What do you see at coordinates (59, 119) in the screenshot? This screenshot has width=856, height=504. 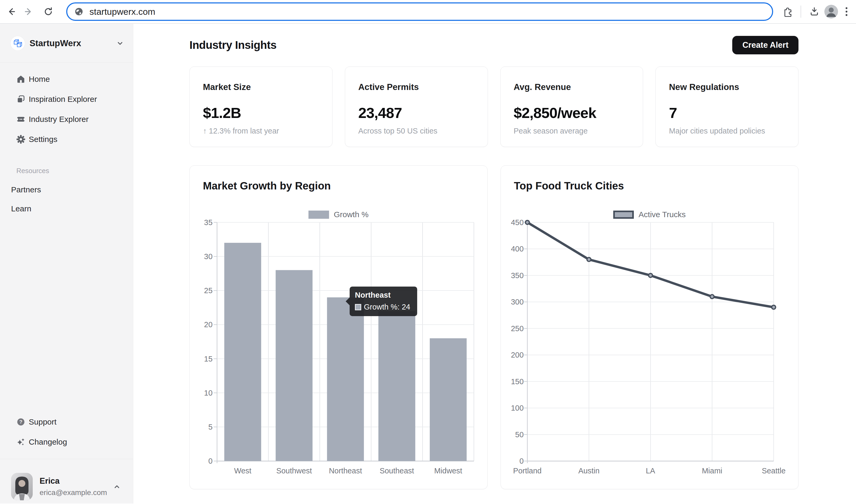 I see `sidebar-item-label: Industry Explorer` at bounding box center [59, 119].